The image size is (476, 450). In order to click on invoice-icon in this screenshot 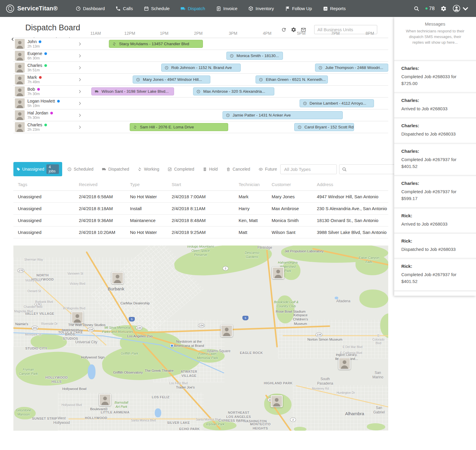, I will do `click(219, 9)`.